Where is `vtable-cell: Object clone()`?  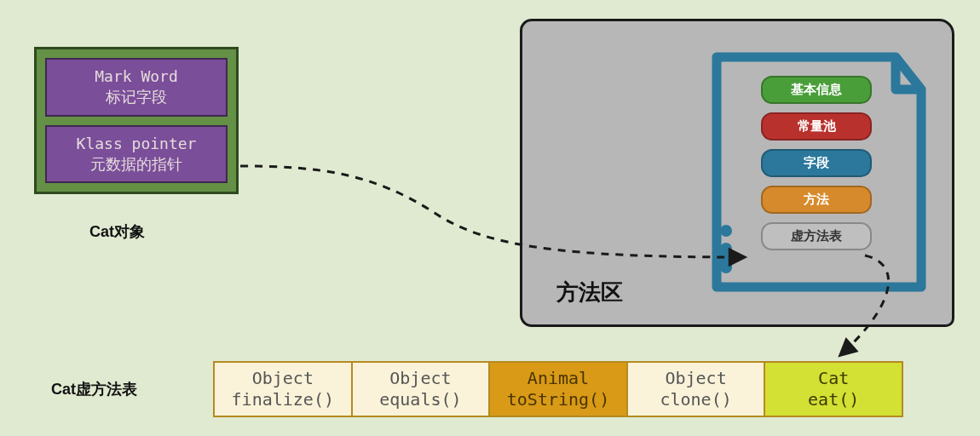
vtable-cell: Object clone() is located at coordinates (695, 389).